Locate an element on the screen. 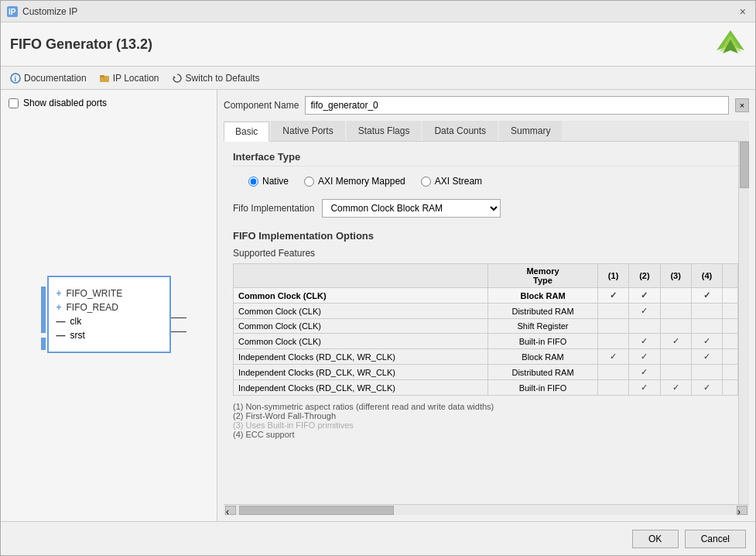  row-clock-4: Independent Clocks (RD_CLK, WR_CLK) is located at coordinates (361, 357).